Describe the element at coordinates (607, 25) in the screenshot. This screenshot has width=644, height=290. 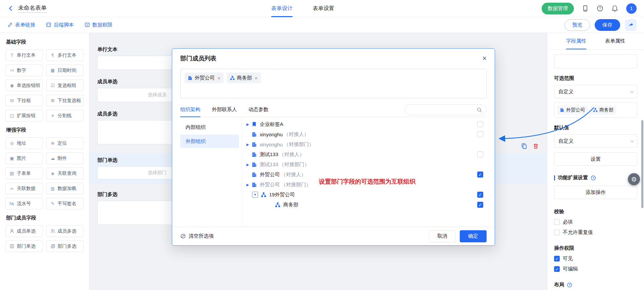
I see `save-button: 保存` at that location.